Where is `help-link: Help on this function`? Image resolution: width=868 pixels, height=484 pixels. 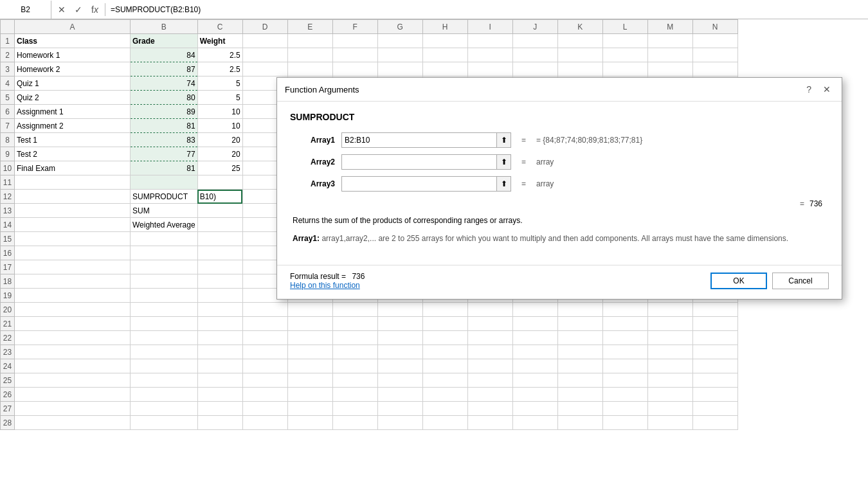
help-link: Help on this function is located at coordinates (325, 285).